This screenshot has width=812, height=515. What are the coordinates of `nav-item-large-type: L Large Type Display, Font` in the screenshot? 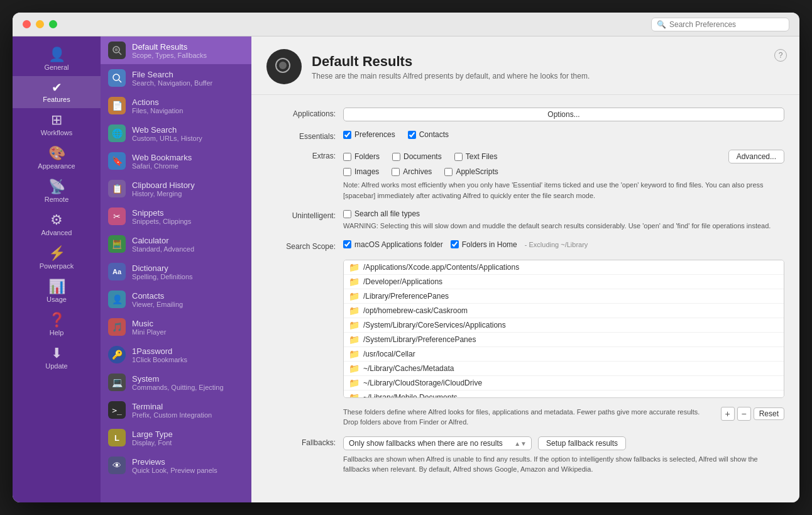 It's located at (176, 438).